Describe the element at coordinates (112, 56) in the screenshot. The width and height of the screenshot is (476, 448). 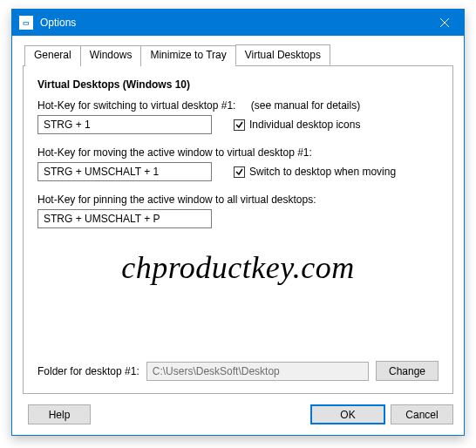
I see `tab-windows: Windows` at that location.